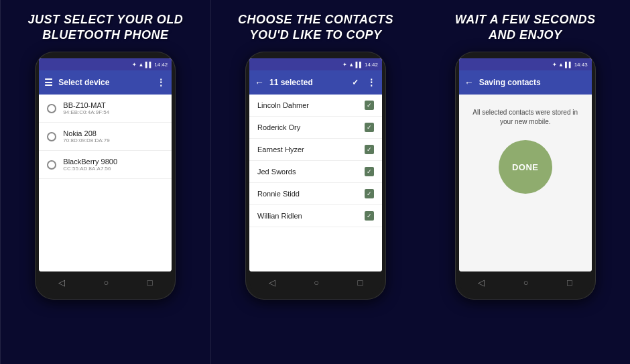 Image resolution: width=630 pixels, height=364 pixels. Describe the element at coordinates (570, 64) in the screenshot. I see `status-icons-3: ✦ ▲ ▌▌ 14:43` at that location.